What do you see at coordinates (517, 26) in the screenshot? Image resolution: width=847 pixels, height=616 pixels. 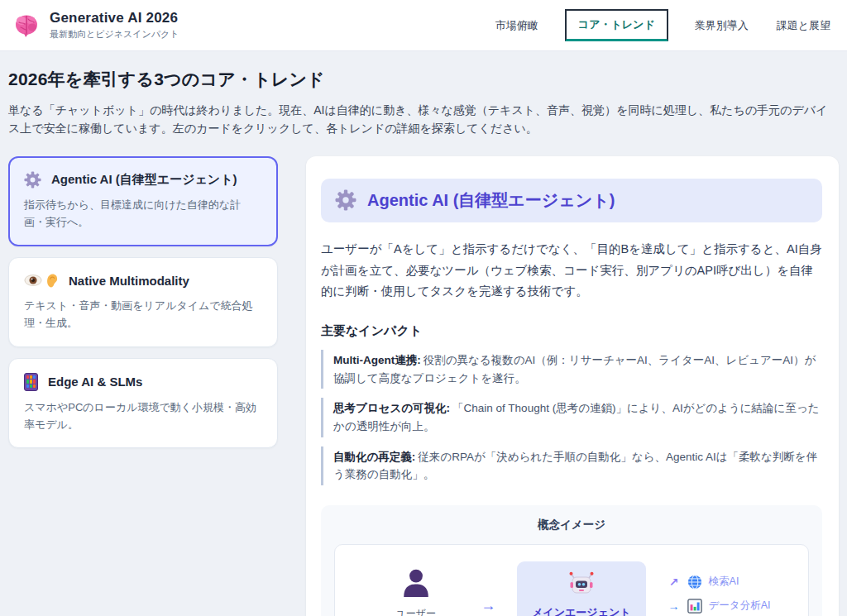 I see `nav-item-market-overview: 市場俯瞰` at bounding box center [517, 26].